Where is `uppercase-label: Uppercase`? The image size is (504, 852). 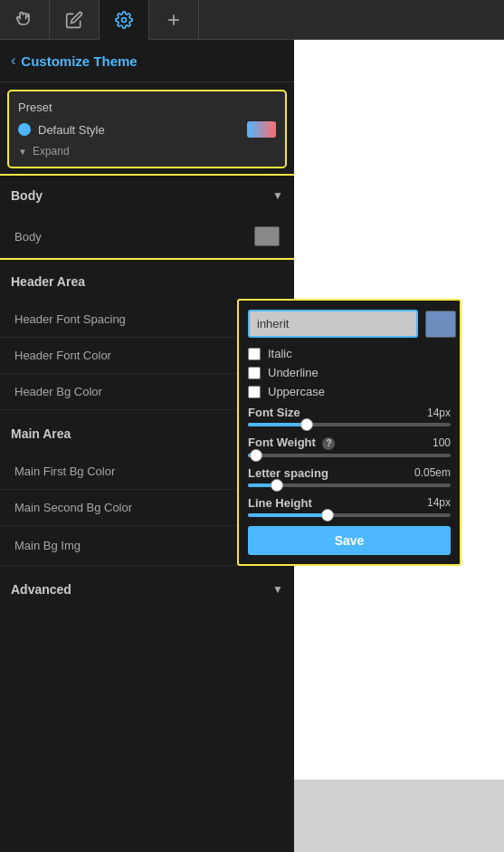 uppercase-label: Uppercase is located at coordinates (297, 391).